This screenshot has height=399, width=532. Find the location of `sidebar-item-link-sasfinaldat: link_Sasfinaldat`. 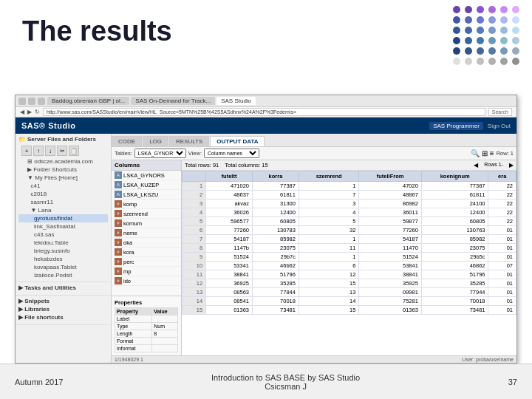

sidebar-item-link-sasfinaldat: link_Sasfinaldat is located at coordinates (64, 226).